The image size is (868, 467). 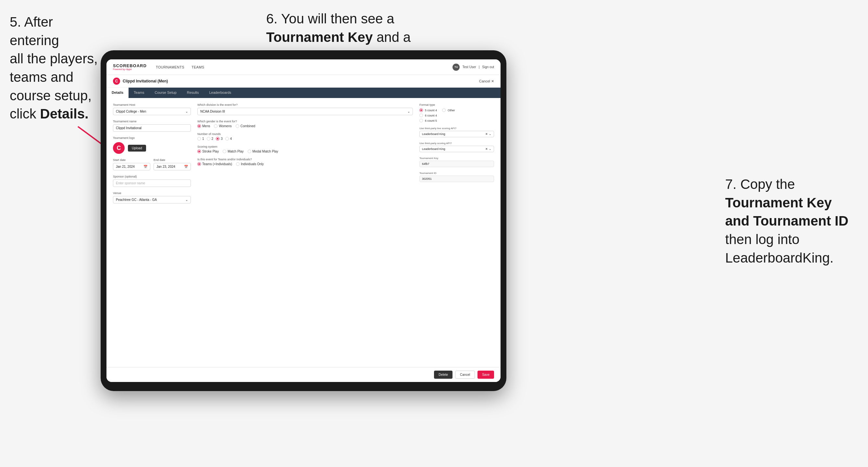 I want to click on tournament-title-row: C Clippd Invitational (Men), so click(x=140, y=81).